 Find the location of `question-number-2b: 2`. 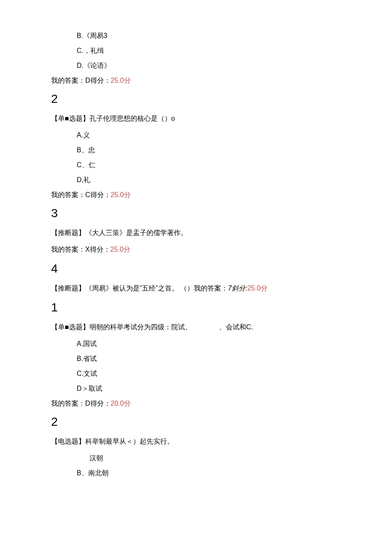

question-number-2b: 2 is located at coordinates (196, 422).